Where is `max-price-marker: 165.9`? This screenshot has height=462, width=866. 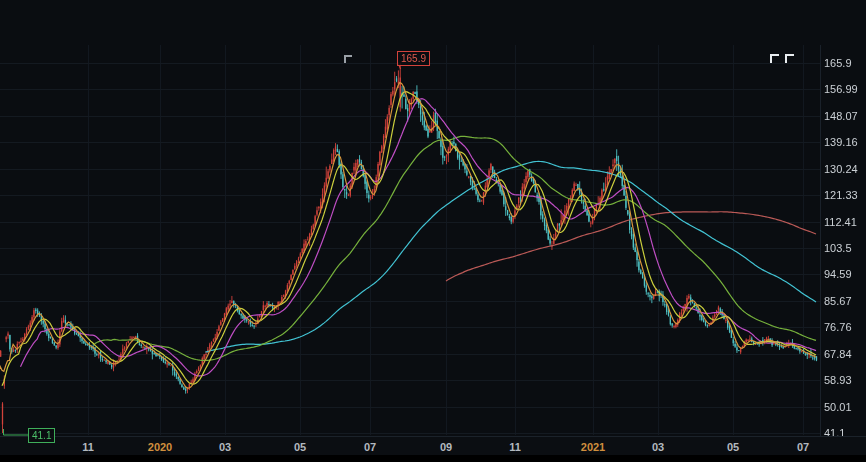
max-price-marker: 165.9 is located at coordinates (414, 58).